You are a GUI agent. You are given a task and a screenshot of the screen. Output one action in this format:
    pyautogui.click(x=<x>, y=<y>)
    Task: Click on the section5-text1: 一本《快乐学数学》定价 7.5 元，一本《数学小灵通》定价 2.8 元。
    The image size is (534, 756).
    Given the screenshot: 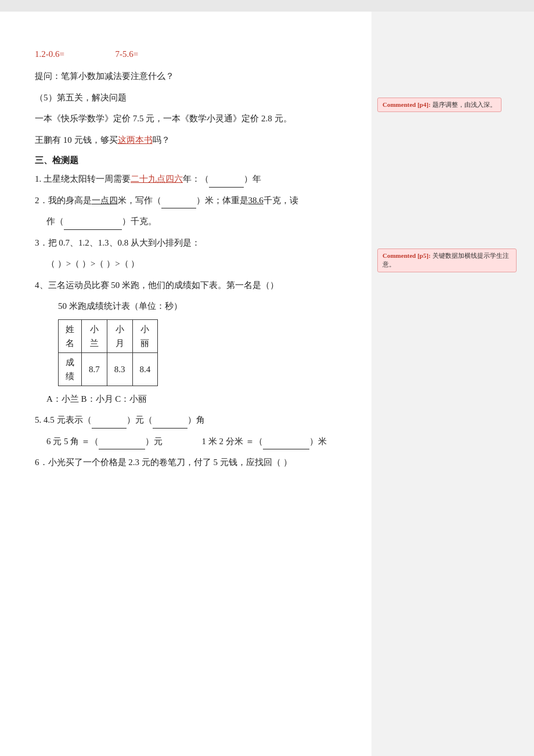 What is the action you would take?
    pyautogui.click(x=192, y=118)
    